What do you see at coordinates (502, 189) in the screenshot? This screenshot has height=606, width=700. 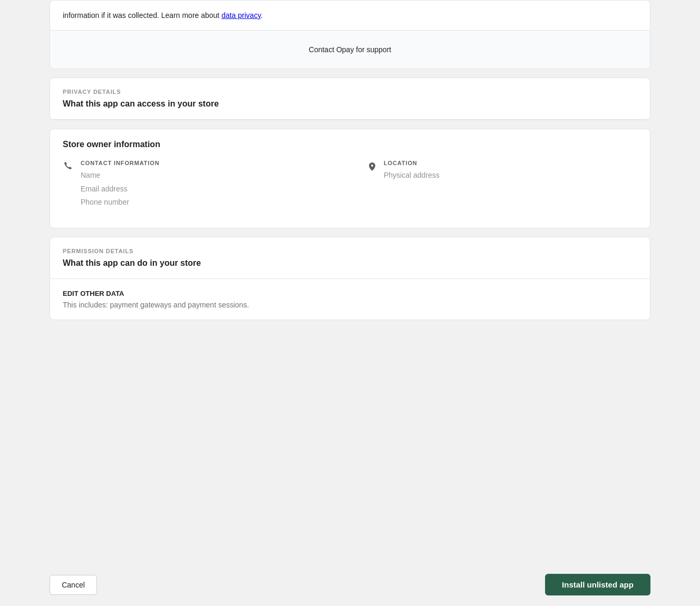 I see `location-column: LOCATION Physical address` at bounding box center [502, 189].